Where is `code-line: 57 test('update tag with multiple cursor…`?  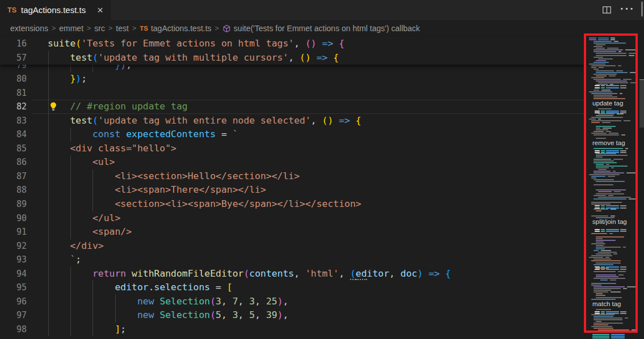
code-line: 57 test('update tag with multiple cursor… is located at coordinates (292, 58).